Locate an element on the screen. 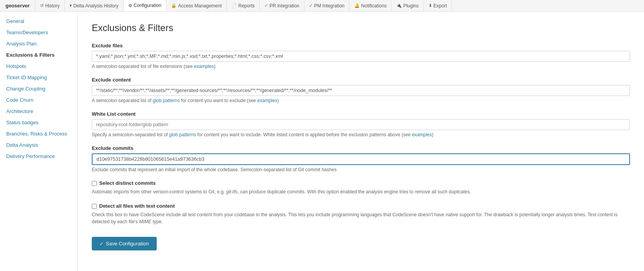 The image size is (644, 271). sidebar-item-ticket-id-mapping: Ticket ID Mapping is located at coordinates (39, 78).